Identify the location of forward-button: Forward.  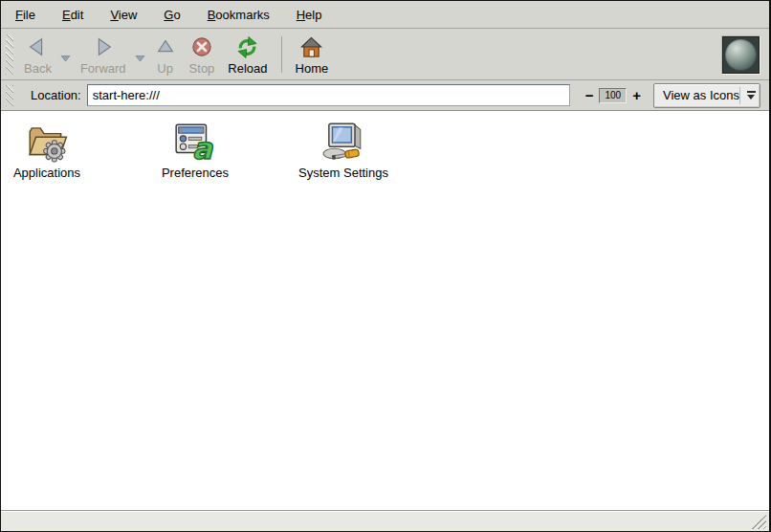
(103, 54).